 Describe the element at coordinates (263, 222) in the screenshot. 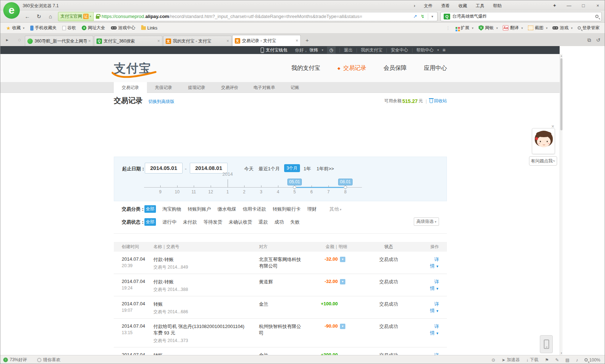

I see `status-refund: 退款` at that location.